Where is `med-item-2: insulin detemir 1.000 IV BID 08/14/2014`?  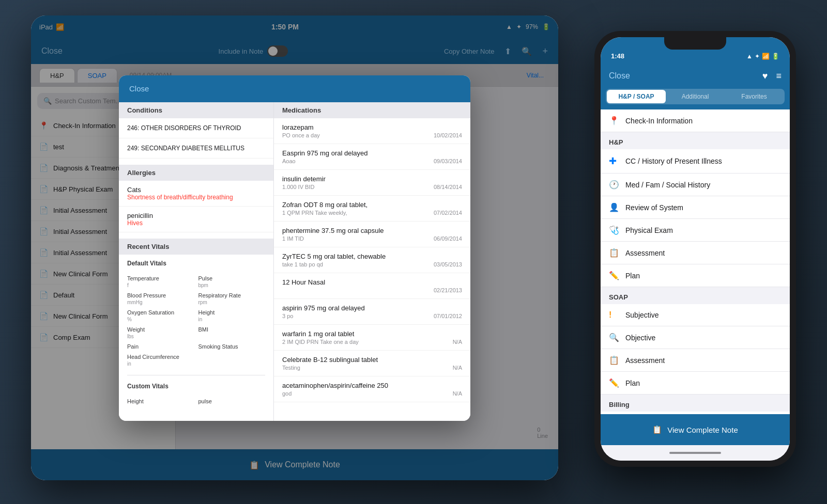 med-item-2: insulin detemir 1.000 IV BID 08/14/2014 is located at coordinates (372, 183).